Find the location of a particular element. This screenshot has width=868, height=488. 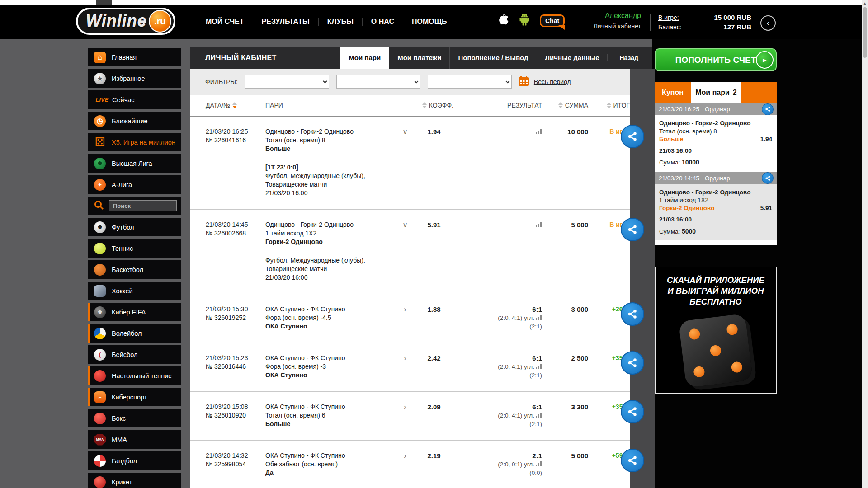

sidebar-item: Крикет is located at coordinates (135, 480).